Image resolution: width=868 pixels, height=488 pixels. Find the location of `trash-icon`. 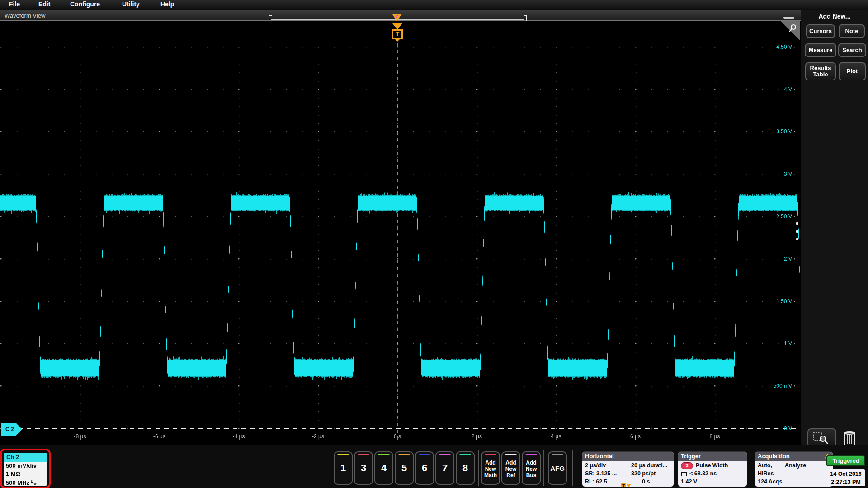

trash-icon is located at coordinates (849, 438).